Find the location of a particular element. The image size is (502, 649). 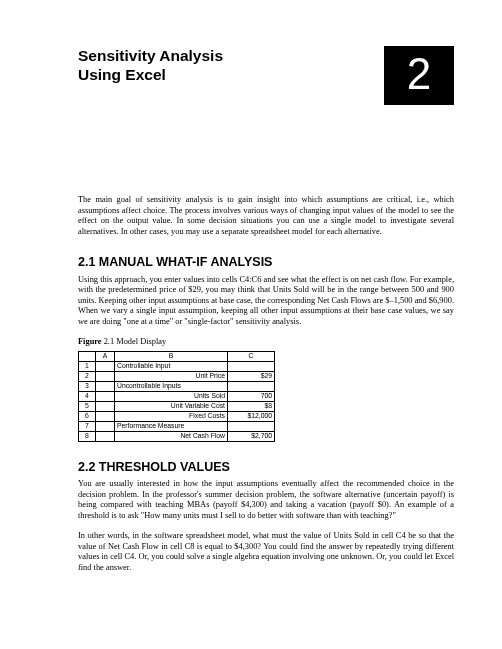

table-row: 2Unit Price$29 is located at coordinates (177, 376).